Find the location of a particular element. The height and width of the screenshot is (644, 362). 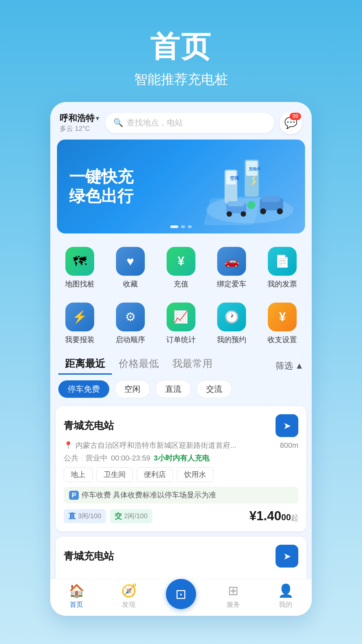

action-reservation: 🕐 我的预约 is located at coordinates (232, 324).